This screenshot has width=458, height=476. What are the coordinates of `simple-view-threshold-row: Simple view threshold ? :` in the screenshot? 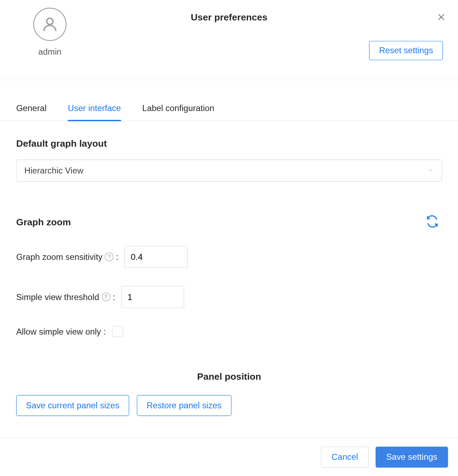 It's located at (229, 297).